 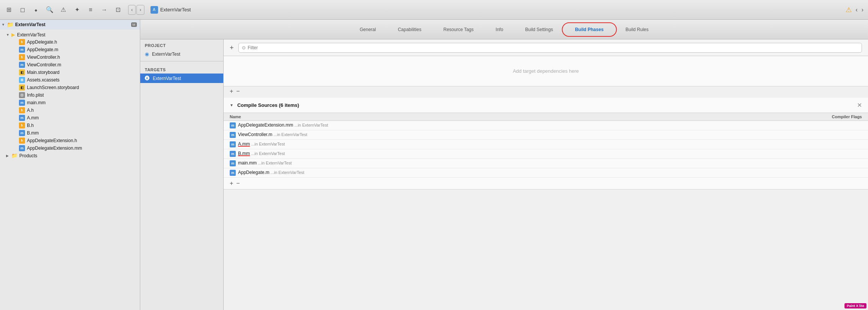 I want to click on sidebar-item-a-h: h A.h, so click(x=70, y=110).